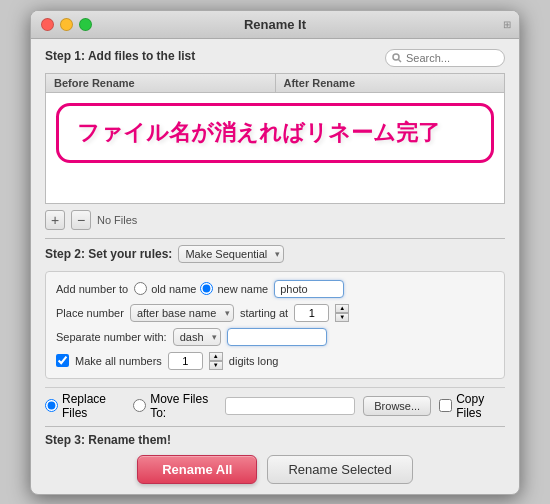  What do you see at coordinates (174, 289) in the screenshot?
I see `old-name-label: old name` at bounding box center [174, 289].